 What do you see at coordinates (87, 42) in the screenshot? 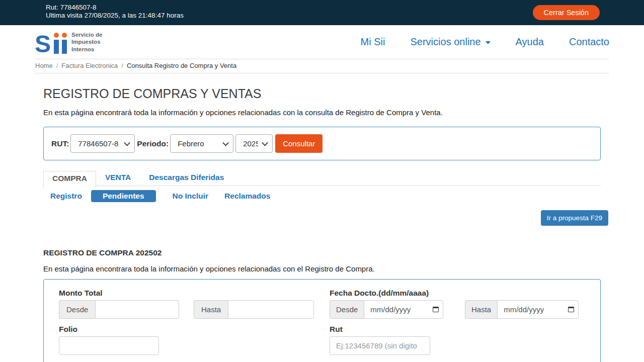
I see `logo-caption: Servicio de Impuestos Internos` at bounding box center [87, 42].